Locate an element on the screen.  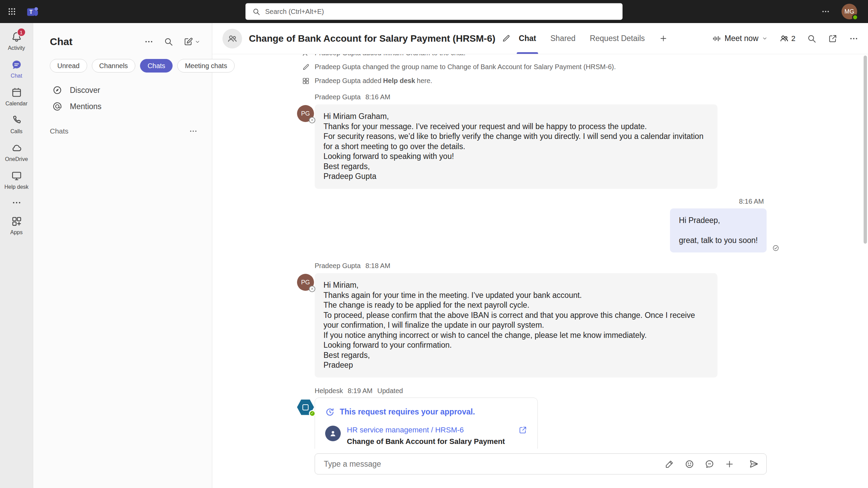
profile-initials: MG is located at coordinates (850, 12).